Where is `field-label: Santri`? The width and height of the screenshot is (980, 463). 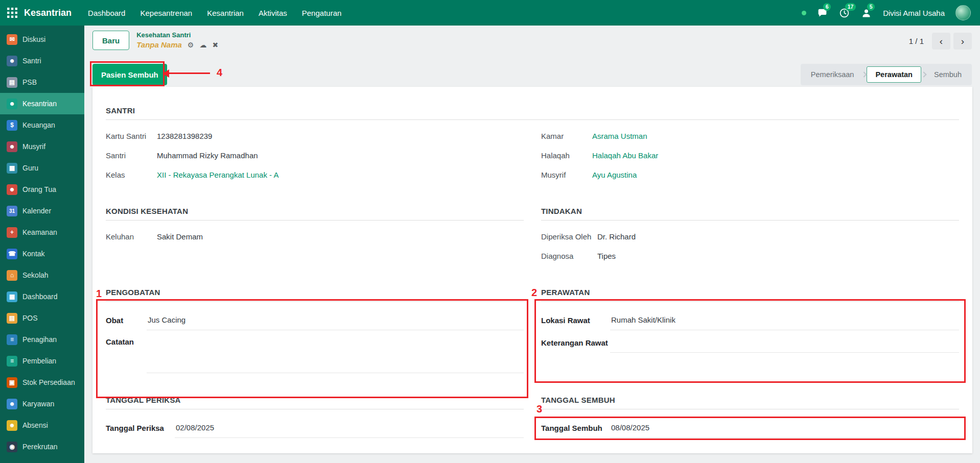 field-label: Santri is located at coordinates (131, 155).